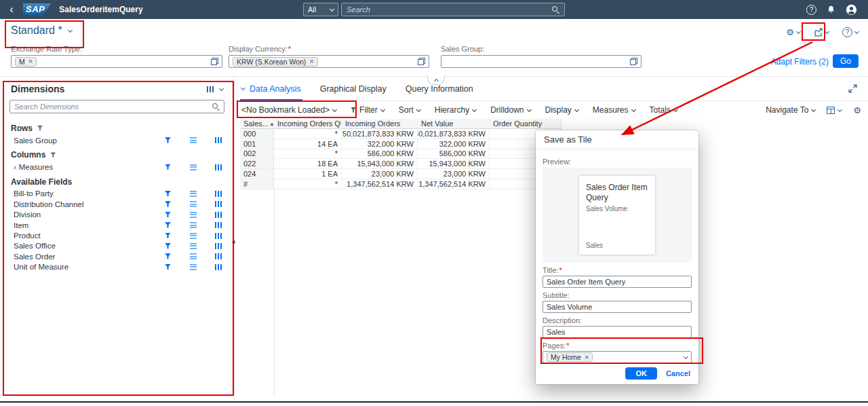 This screenshot has width=868, height=406. I want to click on row-header-cell: 000, so click(257, 134).